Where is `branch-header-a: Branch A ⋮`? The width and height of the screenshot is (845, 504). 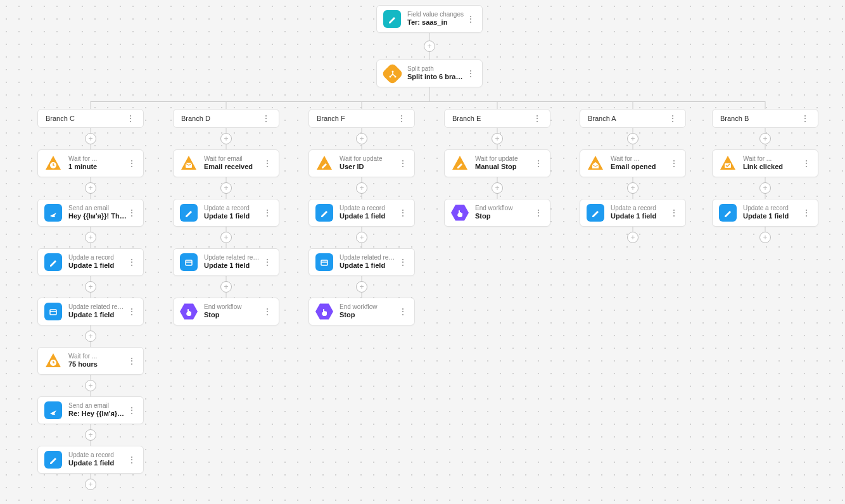
branch-header-a: Branch A ⋮ is located at coordinates (633, 118).